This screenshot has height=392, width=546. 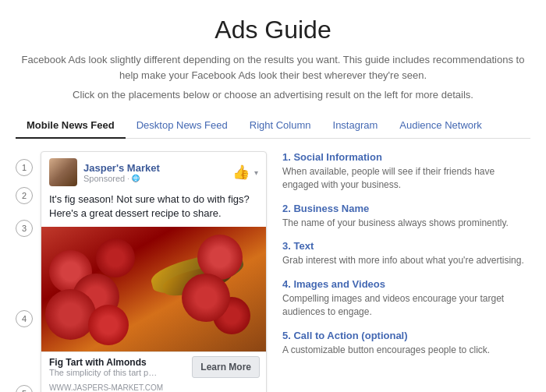 I want to click on indicator-3: 3, so click(x=24, y=228).